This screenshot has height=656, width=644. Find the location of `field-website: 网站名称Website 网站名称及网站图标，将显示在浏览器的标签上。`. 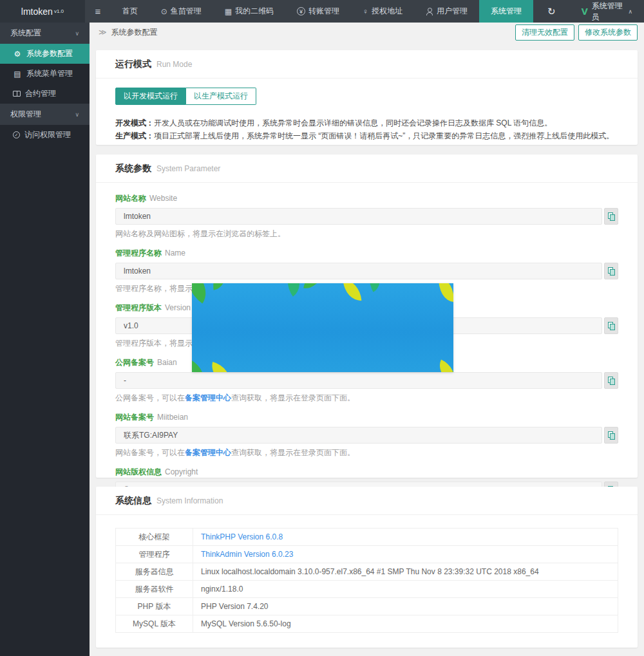

field-website: 网站名称Website 网站名称及网站图标，将显示在浏览器的标签上。 is located at coordinates (367, 216).